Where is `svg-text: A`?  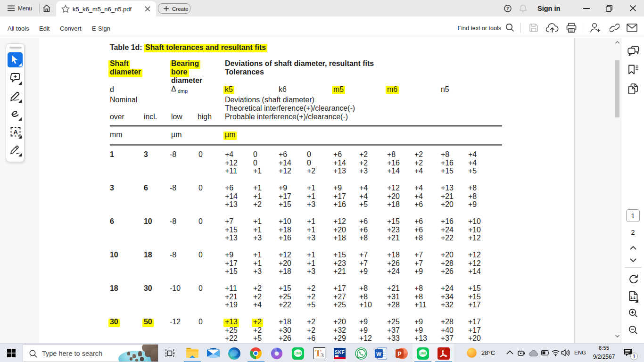
svg-text: A is located at coordinates (16, 132).